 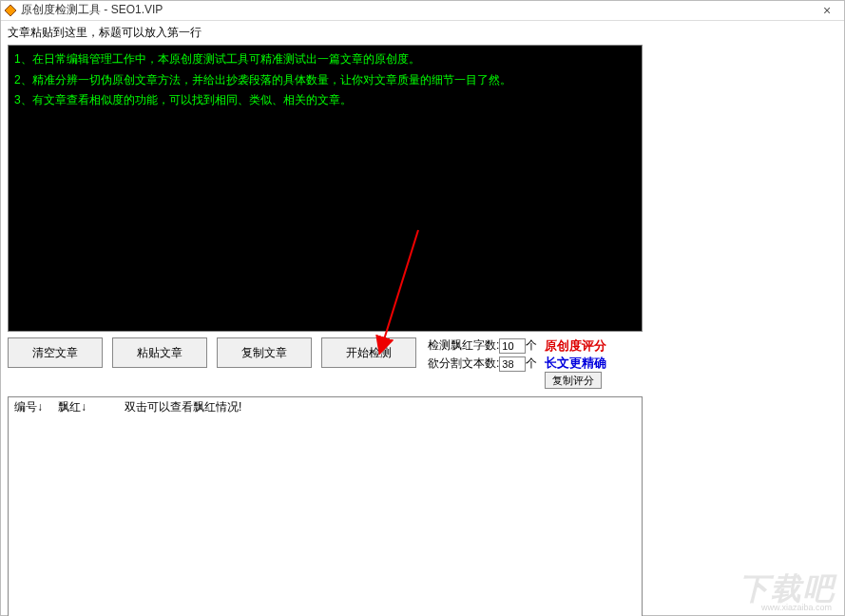 What do you see at coordinates (369, 353) in the screenshot?
I see `start-button: 开始检测` at bounding box center [369, 353].